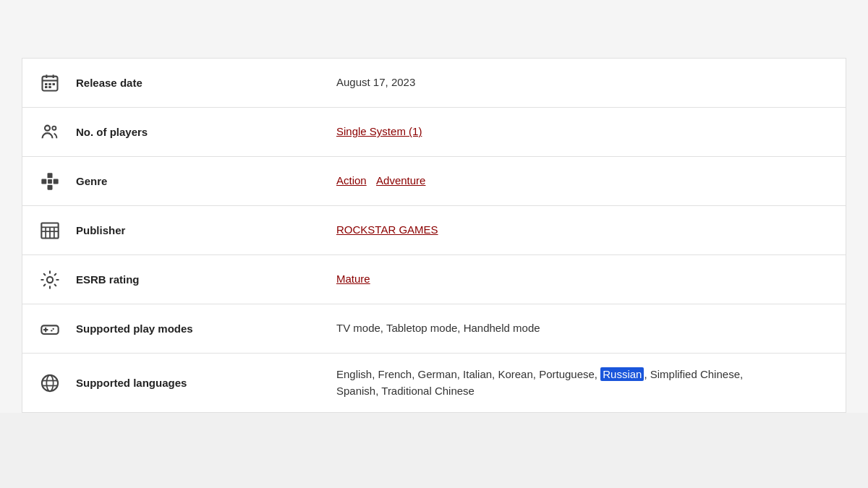 Image resolution: width=868 pixels, height=488 pixels. What do you see at coordinates (58, 280) in the screenshot?
I see `esrb-icon-cell` at bounding box center [58, 280].